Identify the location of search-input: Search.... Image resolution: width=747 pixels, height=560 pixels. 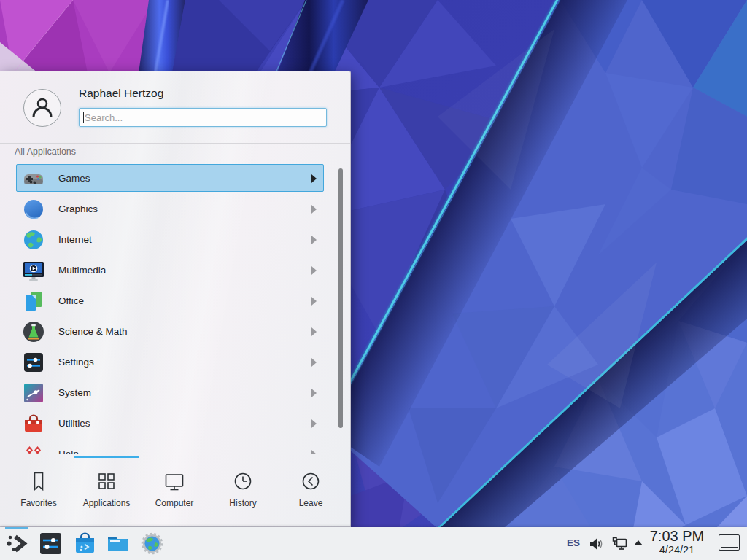
(203, 117).